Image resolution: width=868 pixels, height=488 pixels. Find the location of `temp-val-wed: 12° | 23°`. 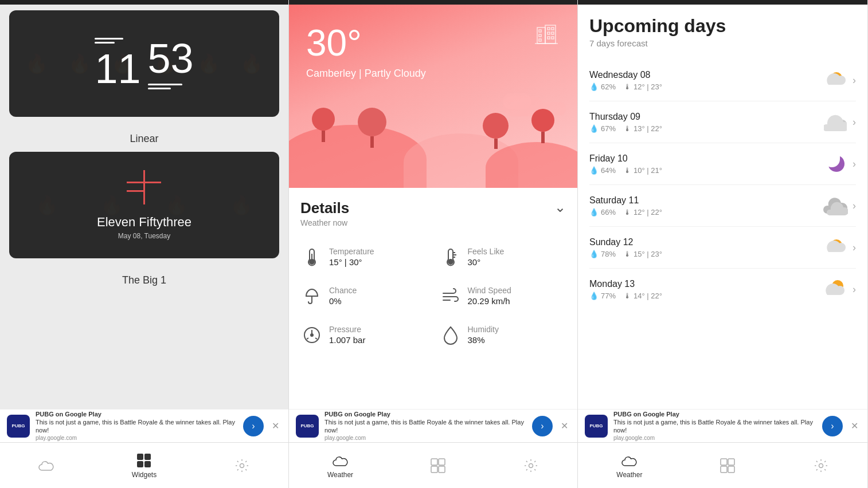

temp-val-wed: 12° | 23° is located at coordinates (648, 87).